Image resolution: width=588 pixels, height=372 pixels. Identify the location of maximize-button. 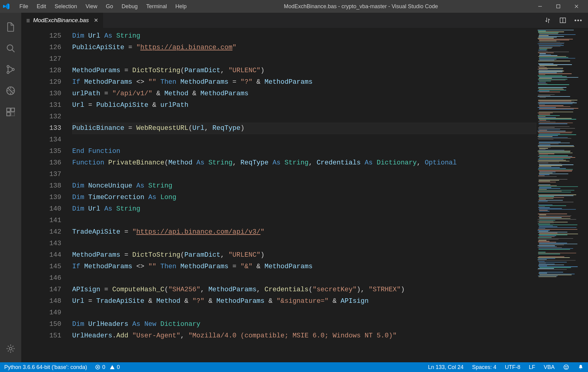
(558, 6).